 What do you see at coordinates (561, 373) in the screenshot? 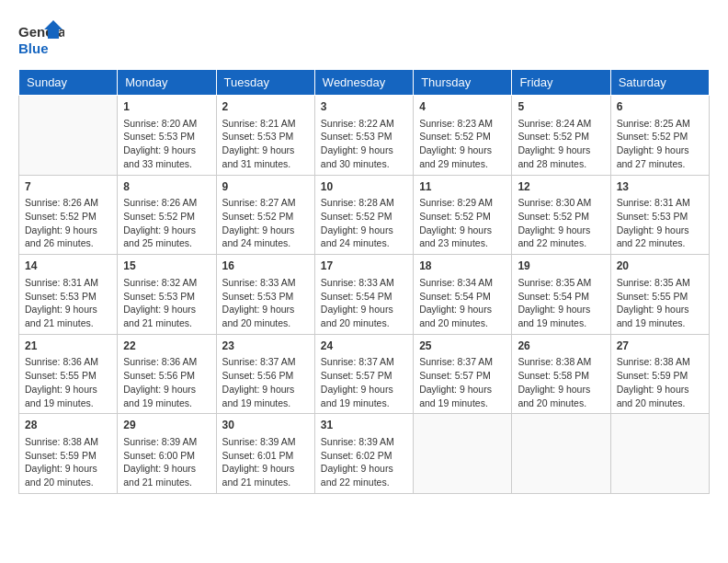
I see `calendar-cell: 26Sunrise: 8:38 AMSunset: 5:58 PMDayligh…` at bounding box center [561, 373].